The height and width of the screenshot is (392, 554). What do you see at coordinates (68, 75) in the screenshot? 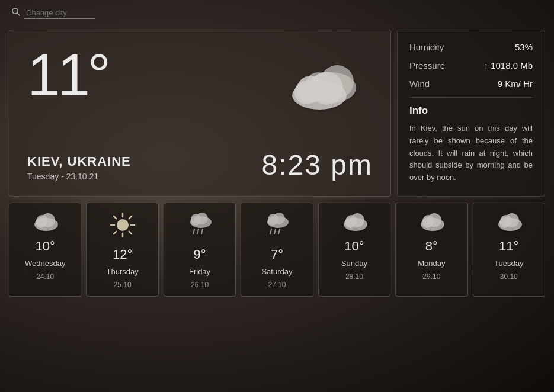
I see `current-temperature: 11°` at bounding box center [68, 75].